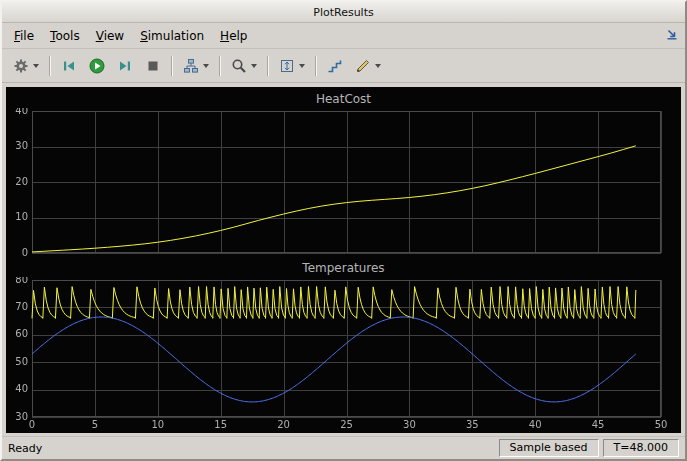  Describe the element at coordinates (21, 66) in the screenshot. I see `settings-icon` at that location.